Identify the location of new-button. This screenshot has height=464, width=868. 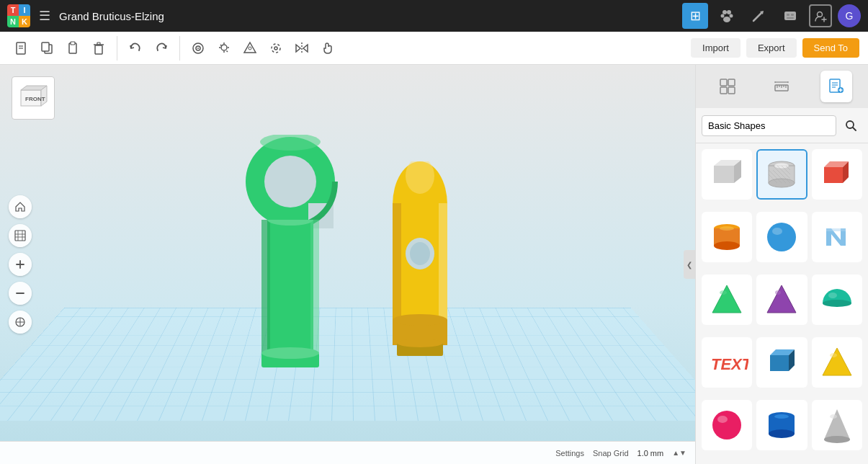
(21, 48).